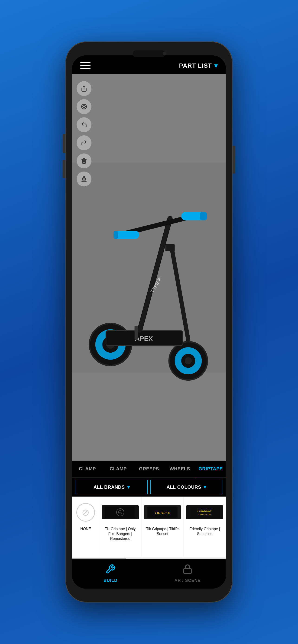  I want to click on griptape-image-3: FRIENDLY GRIPTAPE, so click(205, 512).